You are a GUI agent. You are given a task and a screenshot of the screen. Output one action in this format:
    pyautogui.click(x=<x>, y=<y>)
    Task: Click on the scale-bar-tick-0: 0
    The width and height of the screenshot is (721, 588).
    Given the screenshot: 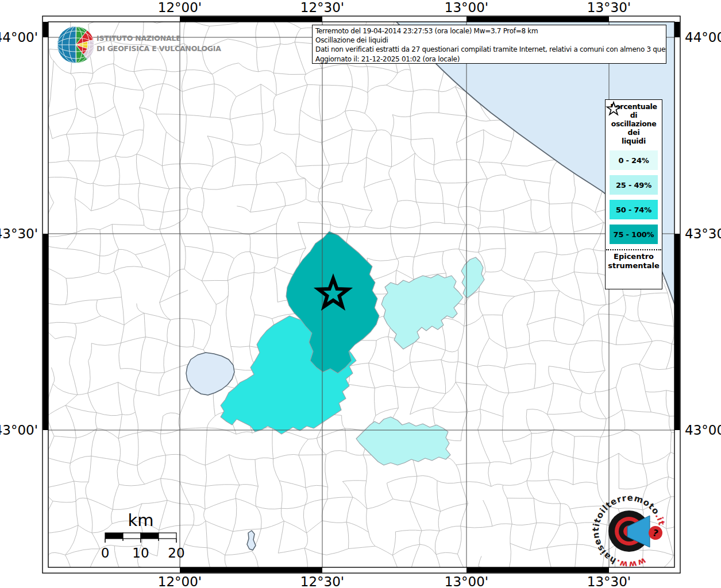 What is the action you would take?
    pyautogui.click(x=106, y=553)
    